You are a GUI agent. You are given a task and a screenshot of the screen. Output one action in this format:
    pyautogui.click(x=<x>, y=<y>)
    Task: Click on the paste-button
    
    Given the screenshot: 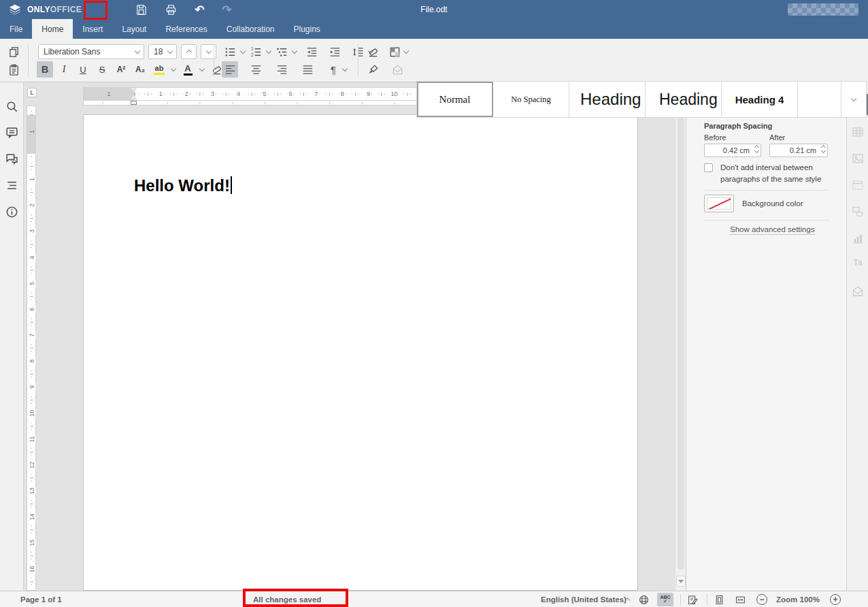 What is the action you would take?
    pyautogui.click(x=14, y=69)
    